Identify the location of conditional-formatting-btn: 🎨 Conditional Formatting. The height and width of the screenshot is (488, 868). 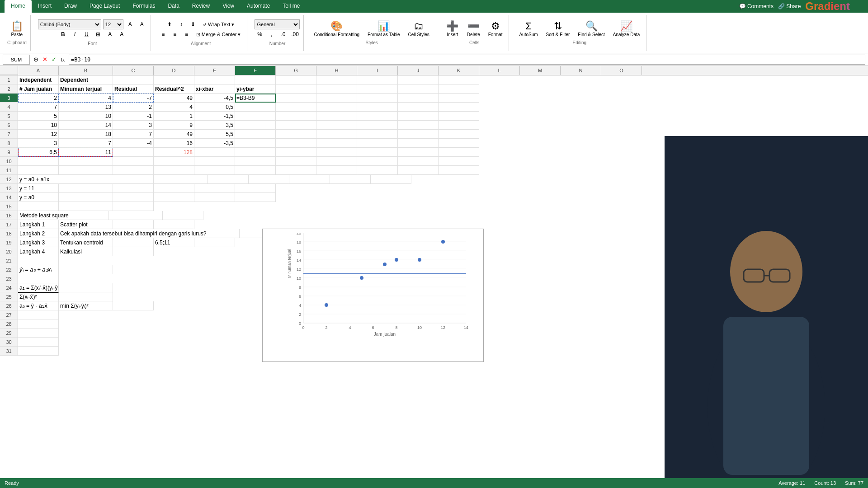
(336, 29).